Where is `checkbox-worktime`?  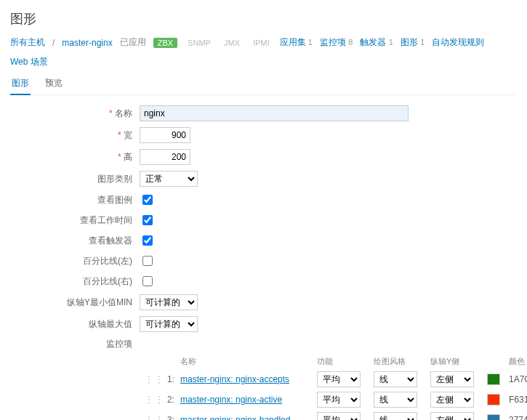
checkbox-worktime is located at coordinates (148, 220).